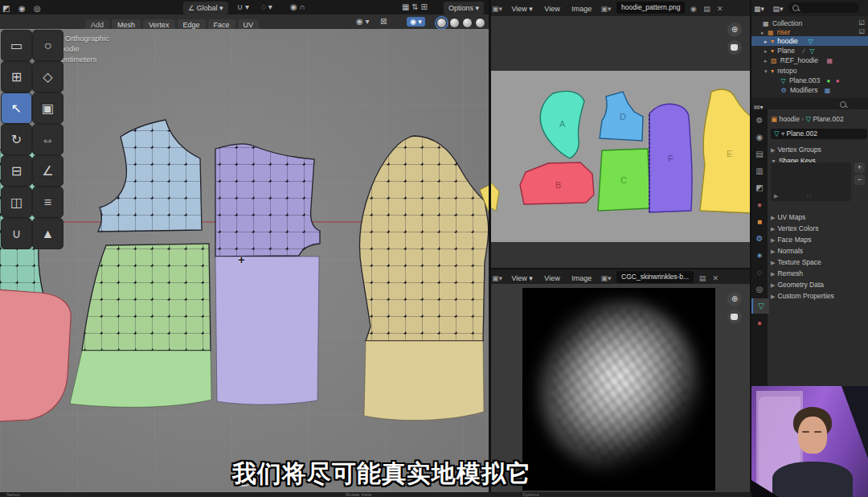  Describe the element at coordinates (621, 116) in the screenshot. I see `uv-piece-D: D` at that location.